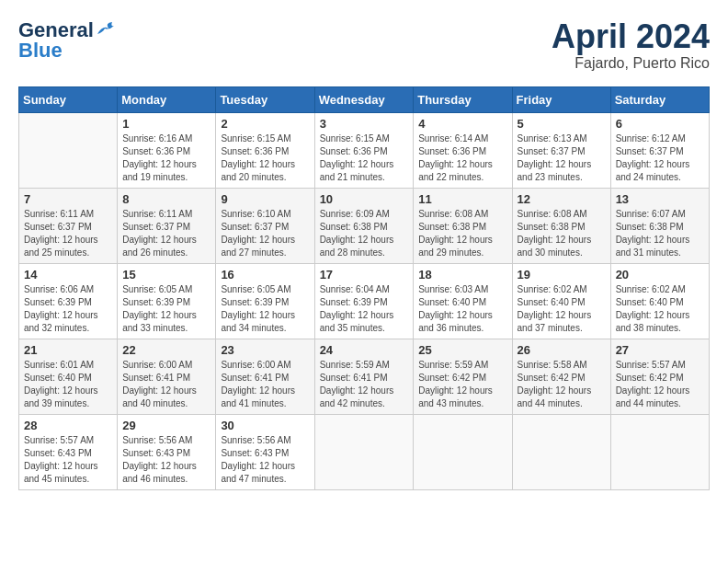  What do you see at coordinates (364, 199) in the screenshot?
I see `day-number: 10` at bounding box center [364, 199].